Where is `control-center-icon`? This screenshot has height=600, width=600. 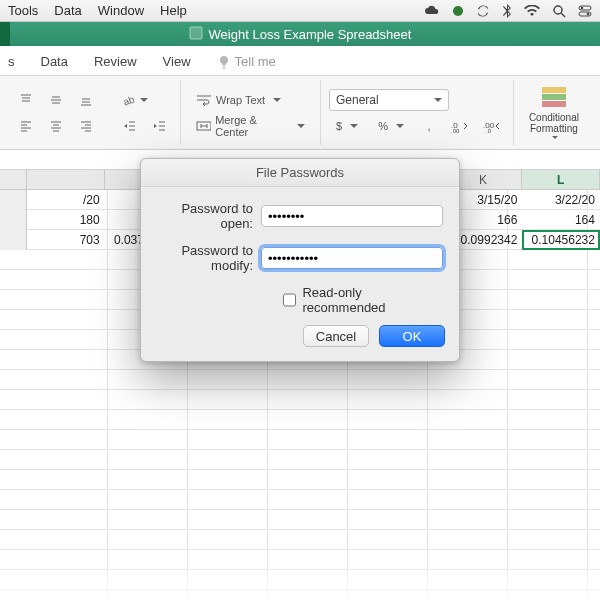 control-center-icon is located at coordinates (585, 11).